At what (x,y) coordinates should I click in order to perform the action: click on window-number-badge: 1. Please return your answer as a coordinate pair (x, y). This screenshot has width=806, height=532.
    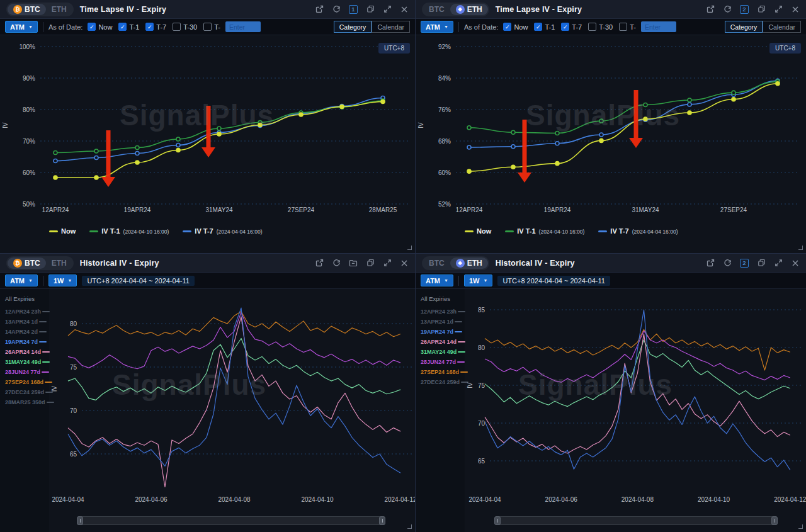
    Looking at the image, I should click on (353, 9).